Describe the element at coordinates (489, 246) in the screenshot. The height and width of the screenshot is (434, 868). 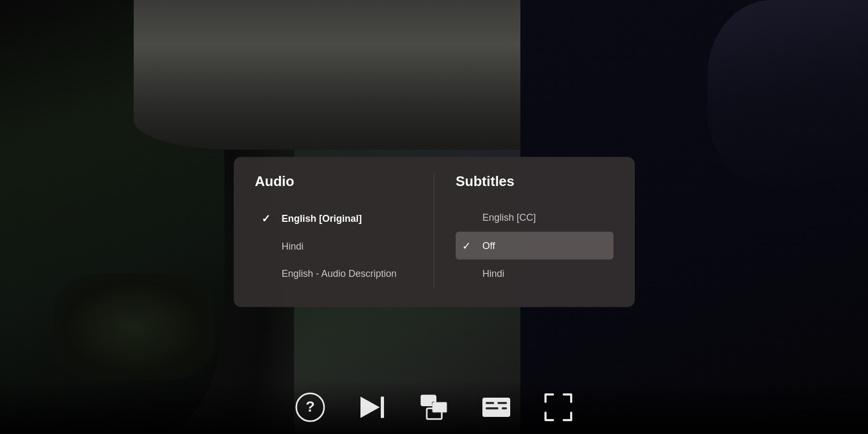
I see `subtitles-item-label: Off` at that location.